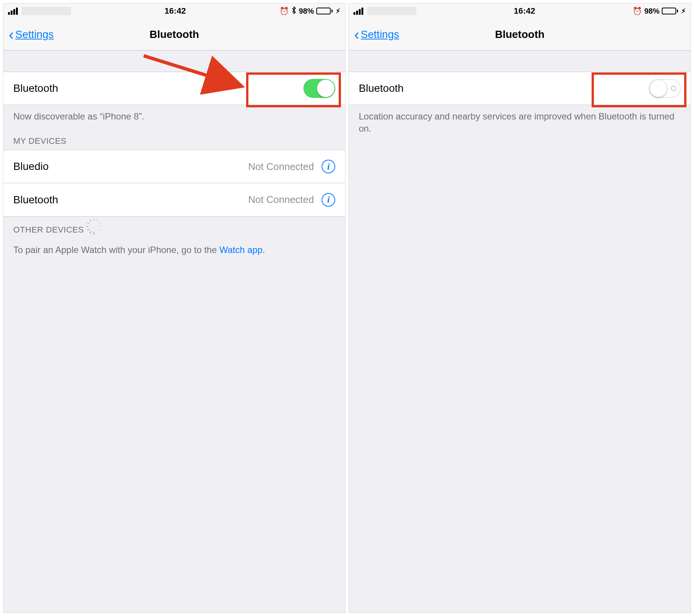 This screenshot has height=616, width=694. Describe the element at coordinates (174, 167) in the screenshot. I see `device-row: Bluedio Not Connected i` at that location.